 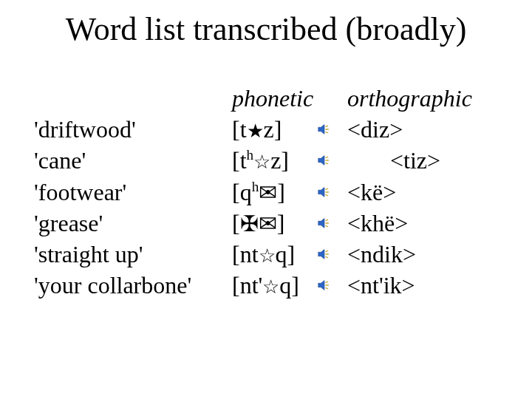 What do you see at coordinates (133, 192) in the screenshot?
I see `gloss-cell: 'footwear'` at bounding box center [133, 192].